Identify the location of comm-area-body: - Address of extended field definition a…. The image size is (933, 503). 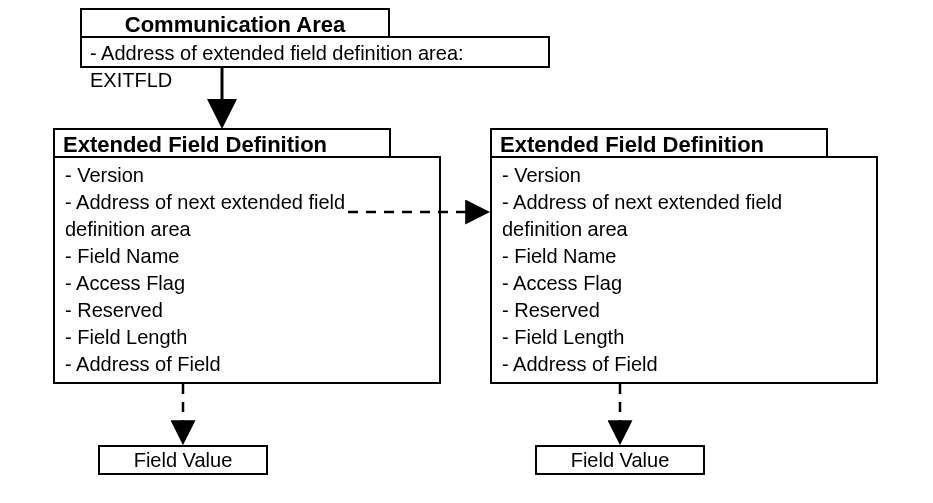
(315, 67).